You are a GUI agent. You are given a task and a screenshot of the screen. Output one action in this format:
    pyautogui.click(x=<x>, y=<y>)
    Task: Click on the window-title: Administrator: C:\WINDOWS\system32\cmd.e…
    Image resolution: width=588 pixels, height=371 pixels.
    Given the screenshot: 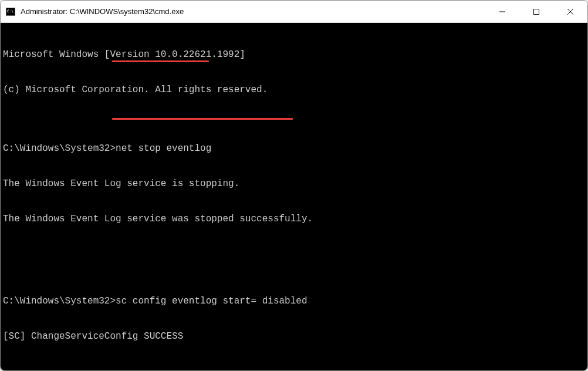 What is the action you would take?
    pyautogui.click(x=253, y=12)
    